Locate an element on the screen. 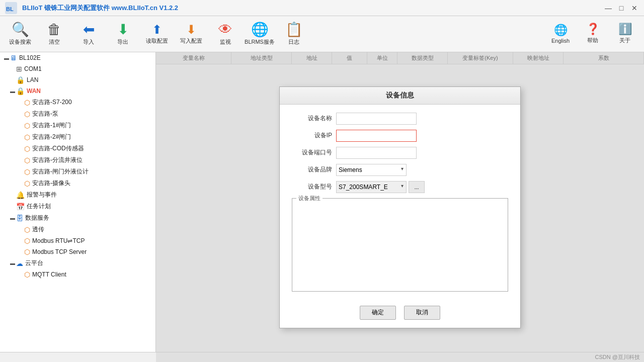  sidebar-item-com1: ⊞ COM1 is located at coordinates (77, 69).